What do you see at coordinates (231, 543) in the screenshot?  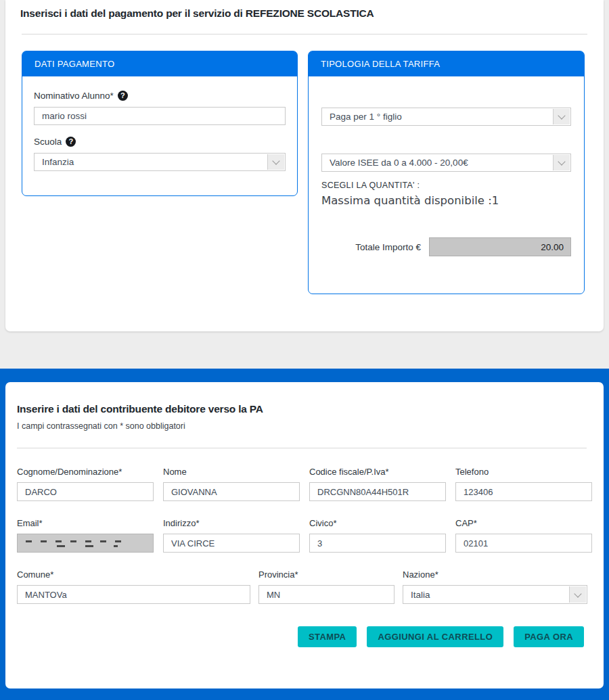 I see `indirizzo-input` at bounding box center [231, 543].